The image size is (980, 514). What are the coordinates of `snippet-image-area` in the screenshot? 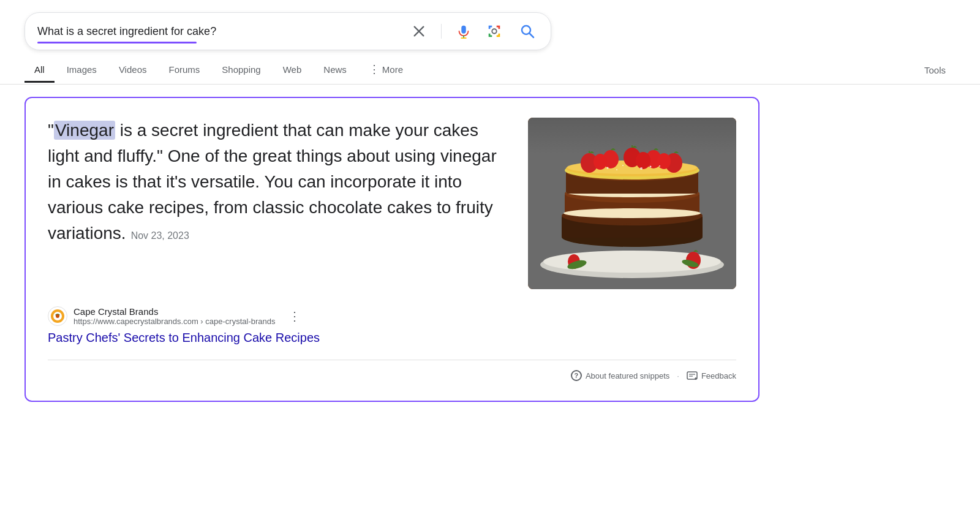 It's located at (632, 203).